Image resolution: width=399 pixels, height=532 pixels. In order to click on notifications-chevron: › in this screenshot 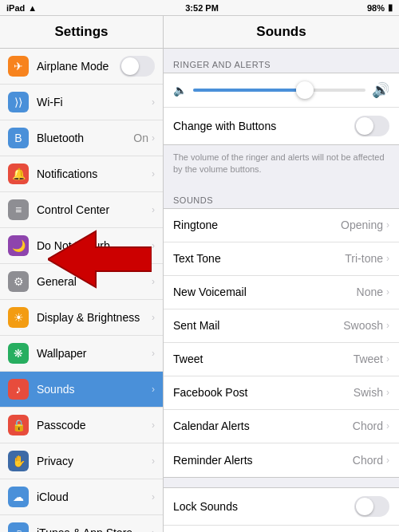, I will do `click(153, 174)`.